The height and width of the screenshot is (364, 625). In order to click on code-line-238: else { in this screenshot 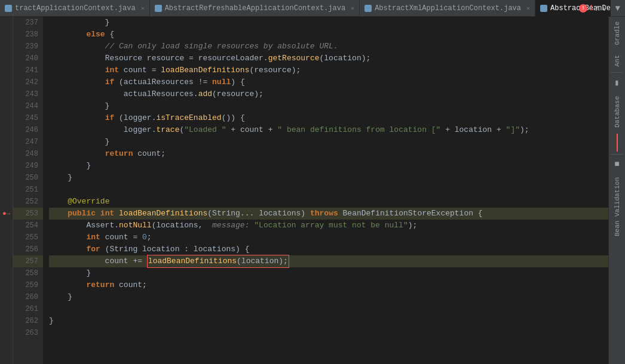, I will do `click(329, 35)`.